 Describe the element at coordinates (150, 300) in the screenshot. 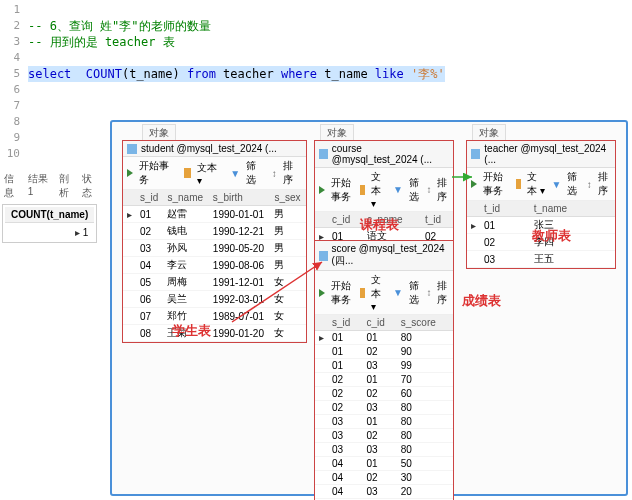

I see `cell: 06` at that location.